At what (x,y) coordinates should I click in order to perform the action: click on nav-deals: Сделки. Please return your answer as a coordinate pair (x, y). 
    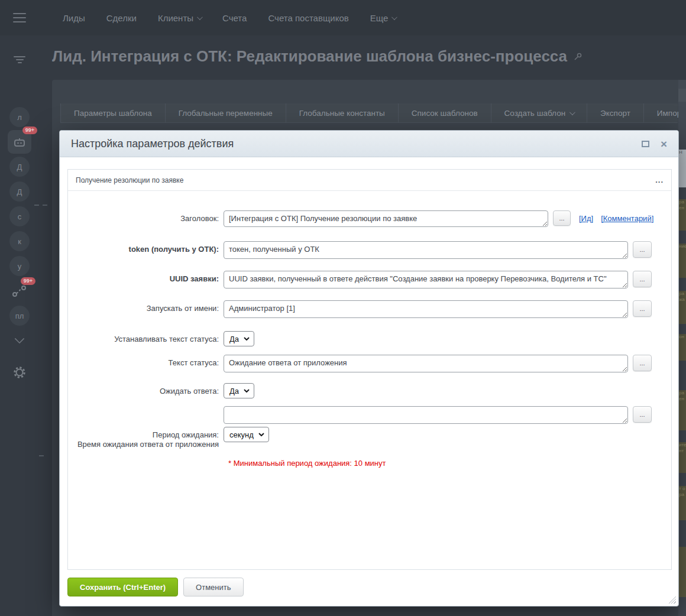
    Looking at the image, I should click on (122, 18).